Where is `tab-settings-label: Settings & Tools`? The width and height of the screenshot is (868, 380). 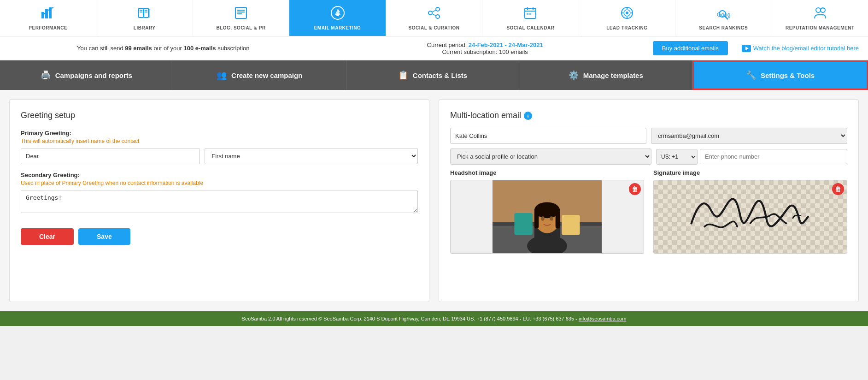 tab-settings-label: Settings & Tools is located at coordinates (788, 76).